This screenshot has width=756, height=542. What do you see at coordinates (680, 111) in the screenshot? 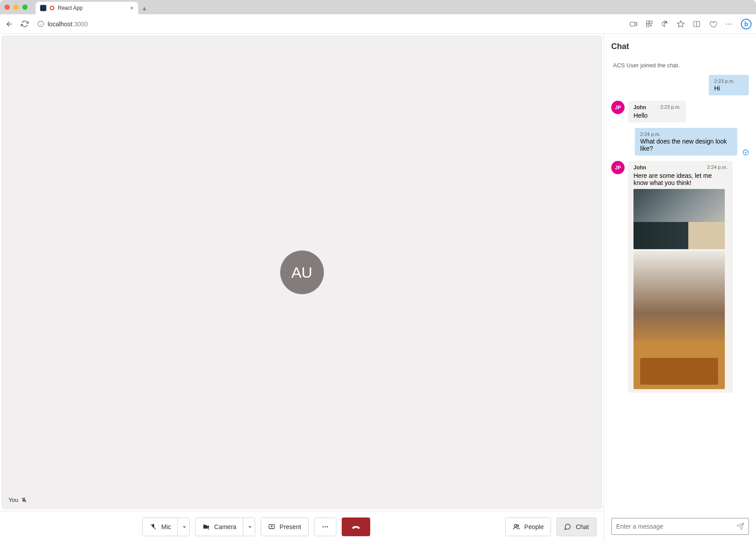
I see `message-row: JP John 2:23 p.m. Hello` at bounding box center [680, 111].